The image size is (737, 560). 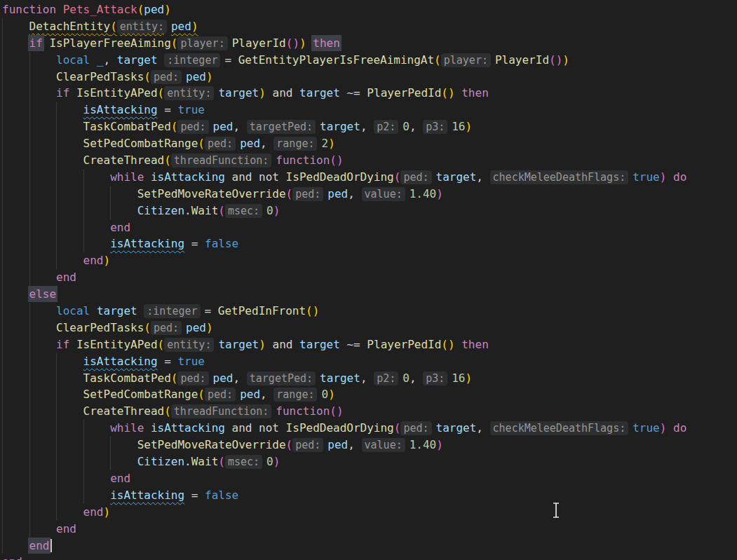 I want to click on code-token: IsPedDeadOrDying, so click(x=340, y=177).